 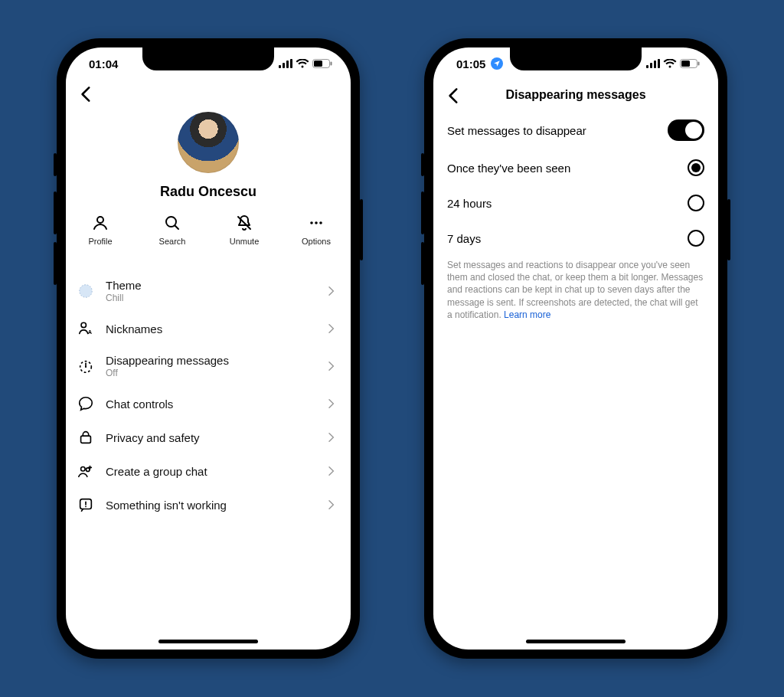 I want to click on toggle-row: Set messages to disappear, so click(x=576, y=130).